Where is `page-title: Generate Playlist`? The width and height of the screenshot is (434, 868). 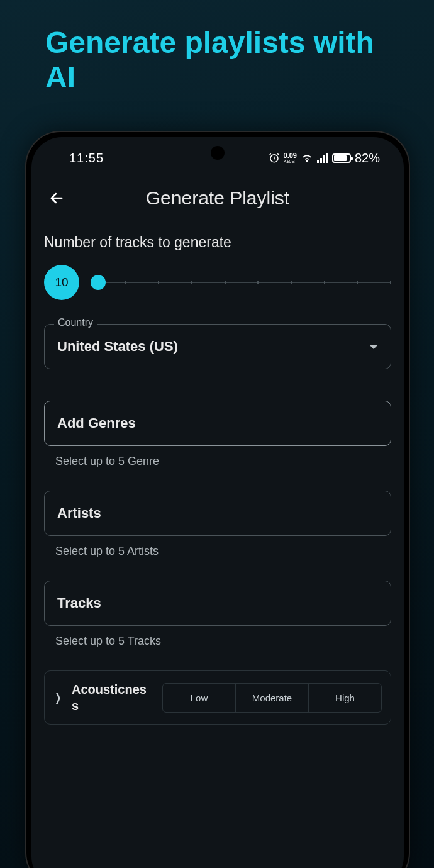 page-title: Generate Playlist is located at coordinates (218, 198).